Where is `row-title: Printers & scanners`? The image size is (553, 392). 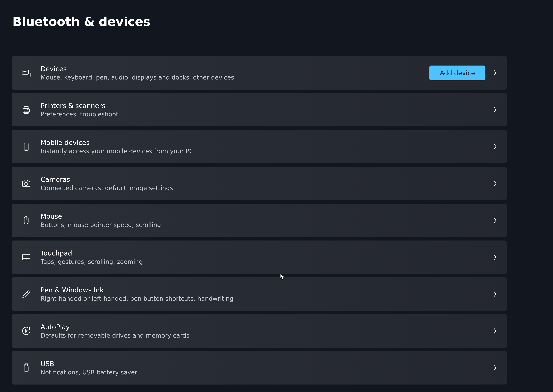 row-title: Printers & scanners is located at coordinates (266, 106).